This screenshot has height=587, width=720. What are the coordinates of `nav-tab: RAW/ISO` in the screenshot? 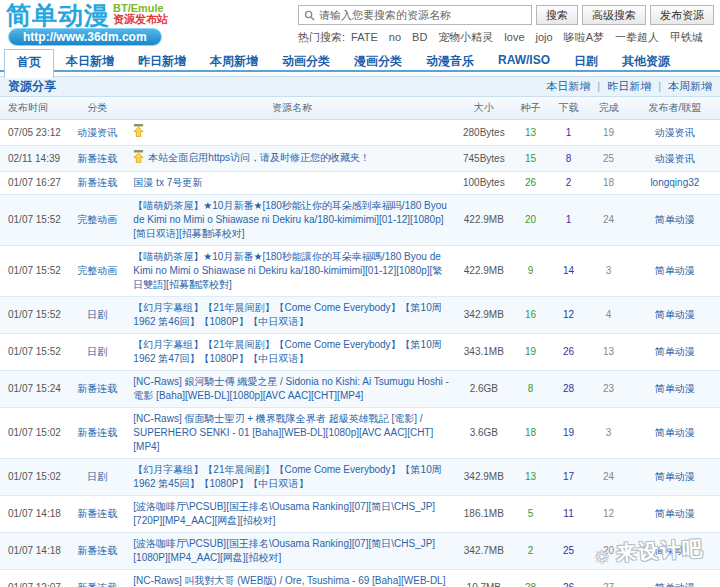 It's located at (524, 62).